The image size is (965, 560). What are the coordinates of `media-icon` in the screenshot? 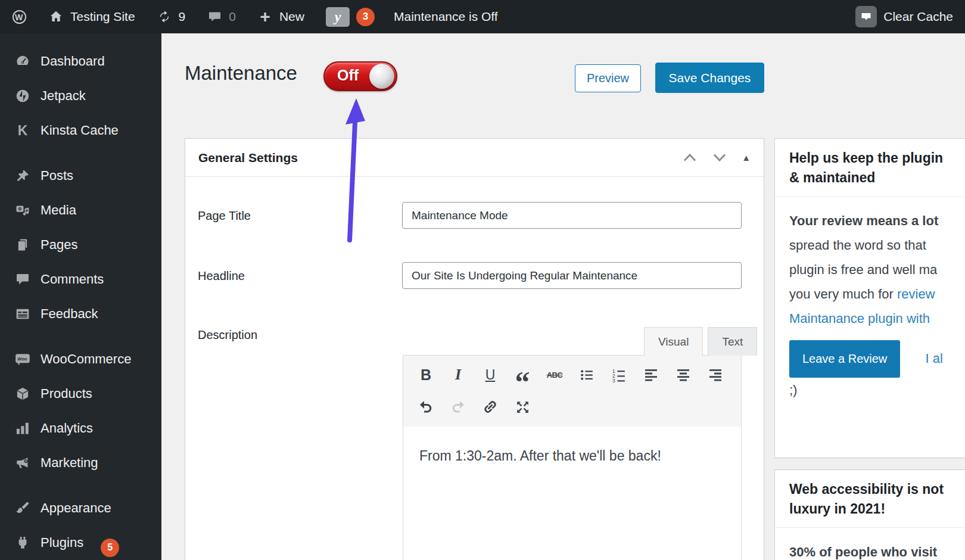 It's located at (23, 210).